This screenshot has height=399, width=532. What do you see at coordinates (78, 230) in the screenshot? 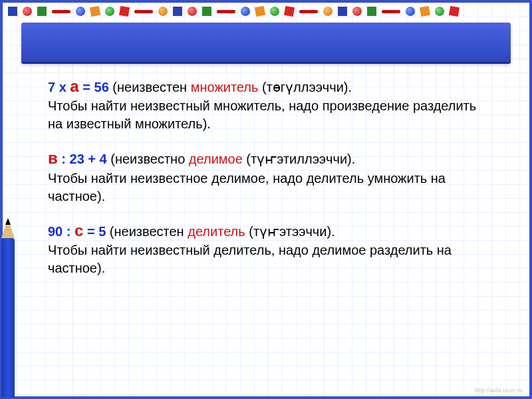
I see `equation-variable: с` at bounding box center [78, 230].